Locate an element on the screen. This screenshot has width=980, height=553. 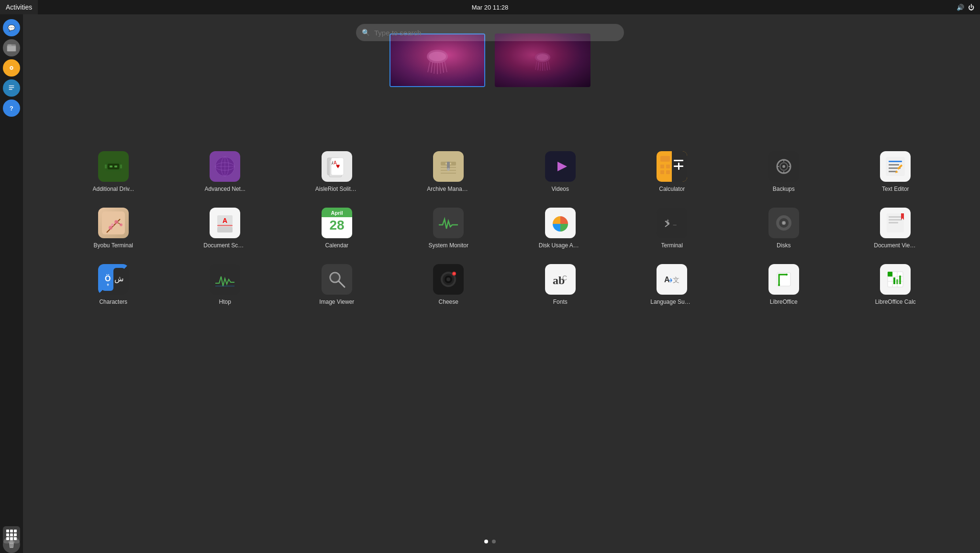
sidebar-item-writer is located at coordinates (11, 88).